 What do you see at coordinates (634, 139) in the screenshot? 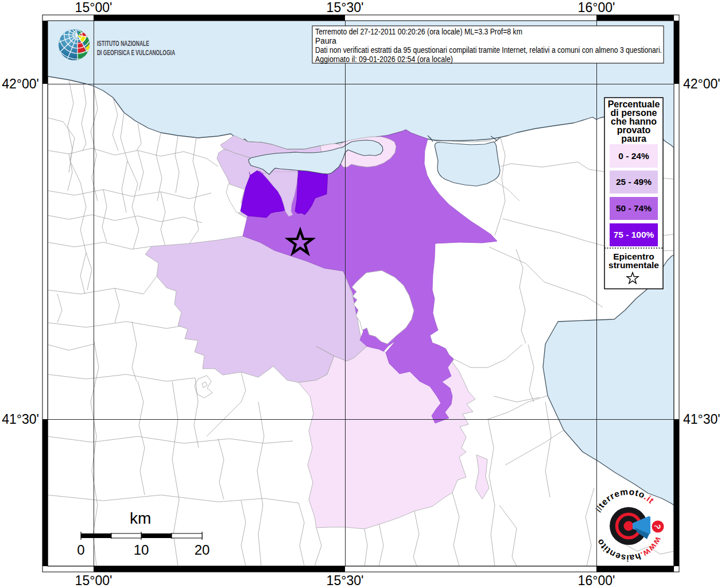
I see `svg-text: paura` at bounding box center [634, 139].